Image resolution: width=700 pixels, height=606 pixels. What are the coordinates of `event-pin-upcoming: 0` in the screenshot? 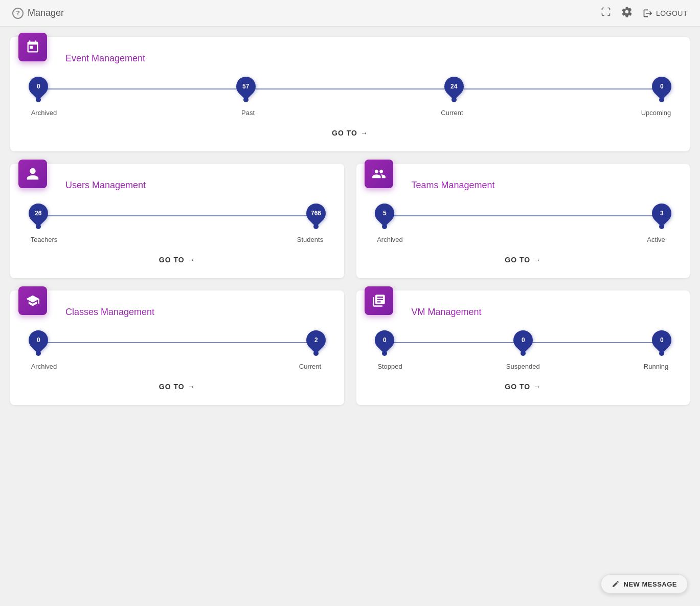 It's located at (662, 86).